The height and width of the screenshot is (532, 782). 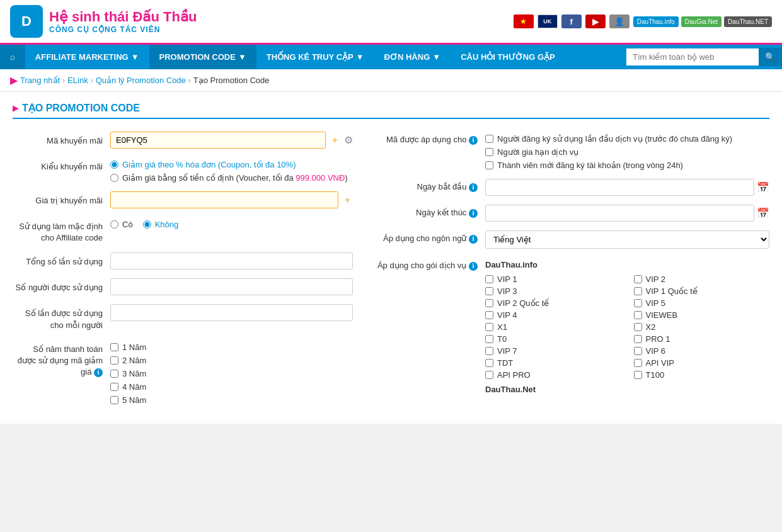 What do you see at coordinates (315, 57) in the screenshot?
I see `nav-thong-ke: THỐNG KÊ TRUY CẬP ▼` at bounding box center [315, 57].